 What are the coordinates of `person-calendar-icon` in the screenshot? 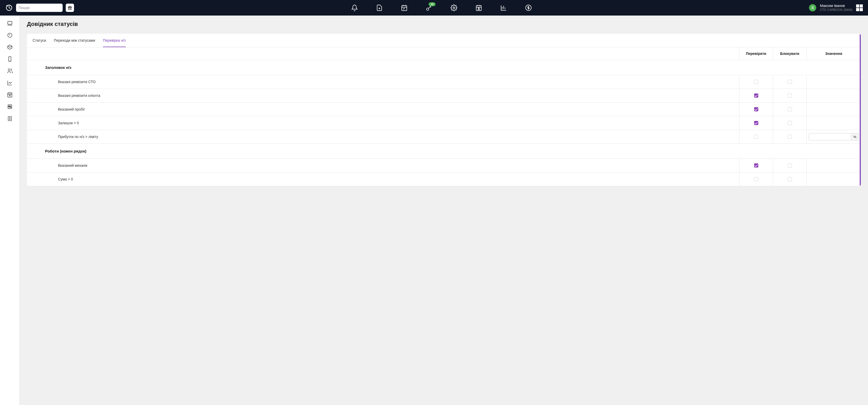 It's located at (479, 8).